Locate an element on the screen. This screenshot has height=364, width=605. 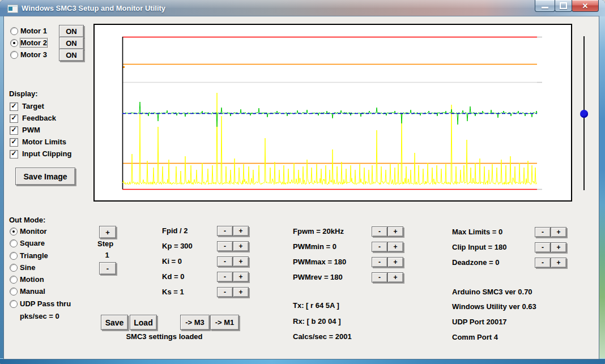
fpwm-value: Fpwm = 20kHz is located at coordinates (318, 231).